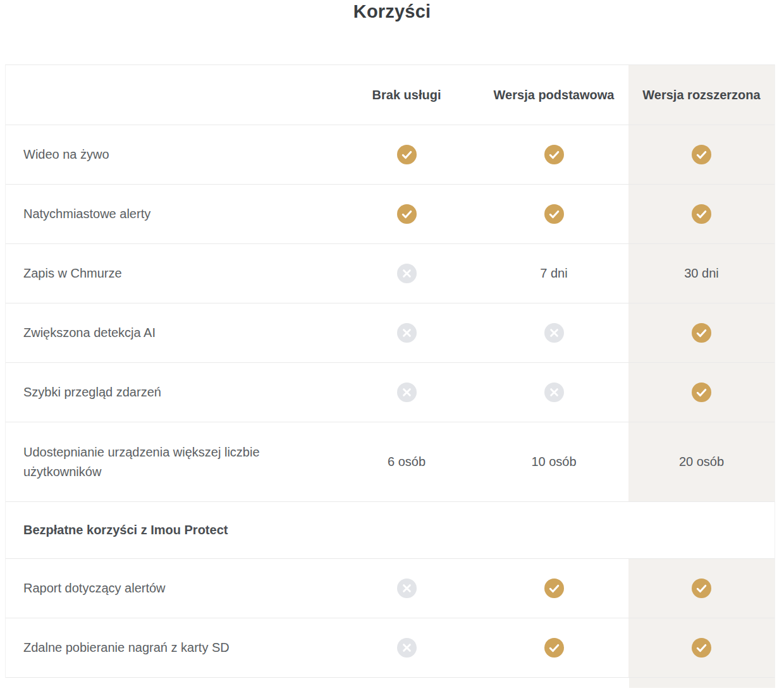 This screenshot has height=698, width=784. What do you see at coordinates (169, 154) in the screenshot?
I see `feature-label: Wideo na żywo` at bounding box center [169, 154].